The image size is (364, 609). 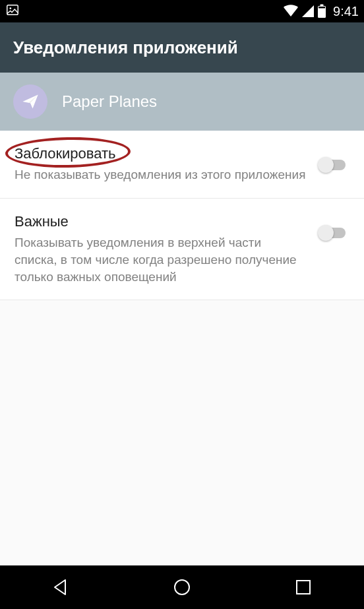 What do you see at coordinates (125, 48) in the screenshot?
I see `page-title: Уведомления приложений` at bounding box center [125, 48].